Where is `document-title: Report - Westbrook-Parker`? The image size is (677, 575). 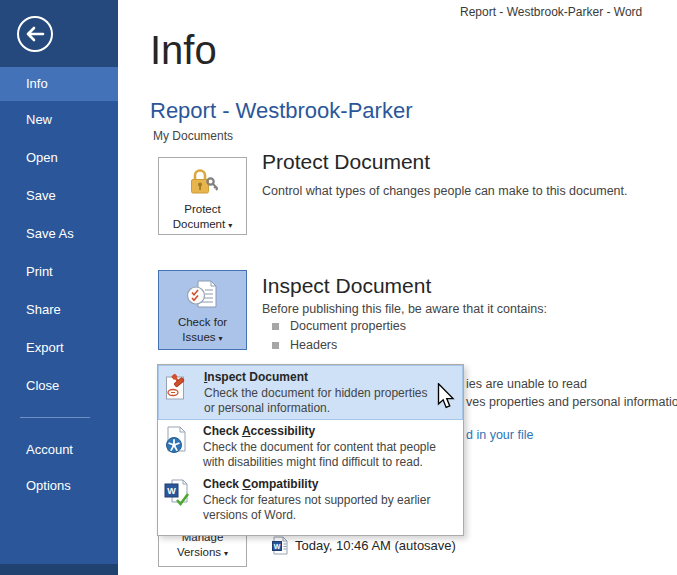 document-title: Report - Westbrook-Parker is located at coordinates (281, 111).